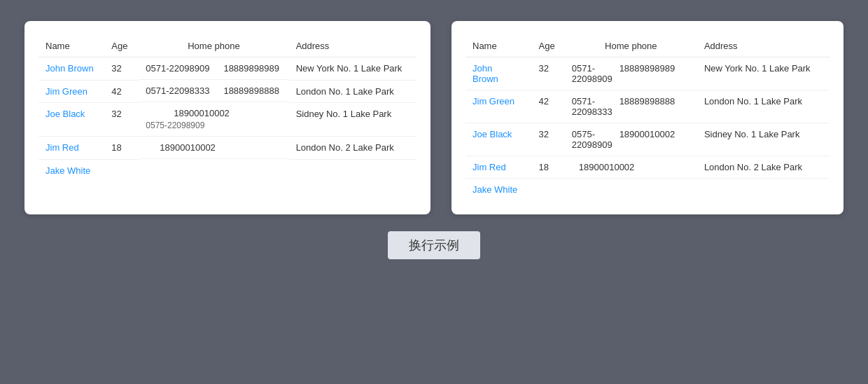  What do you see at coordinates (122, 46) in the screenshot?
I see `left-col-age: Age` at bounding box center [122, 46].